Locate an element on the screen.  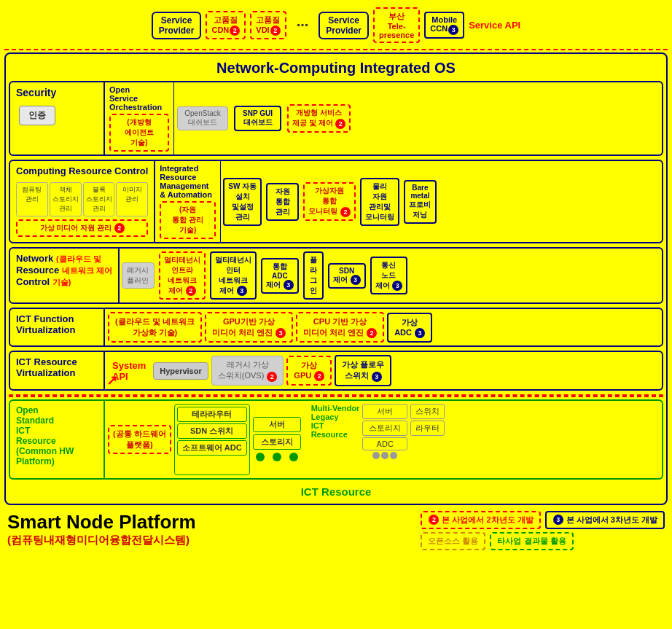
open-standard-content: (공통 하드웨어플랫폼) 테라라우터 SDN 스위치 소프트웨어 ADC 서버 … is located at coordinates (383, 439).